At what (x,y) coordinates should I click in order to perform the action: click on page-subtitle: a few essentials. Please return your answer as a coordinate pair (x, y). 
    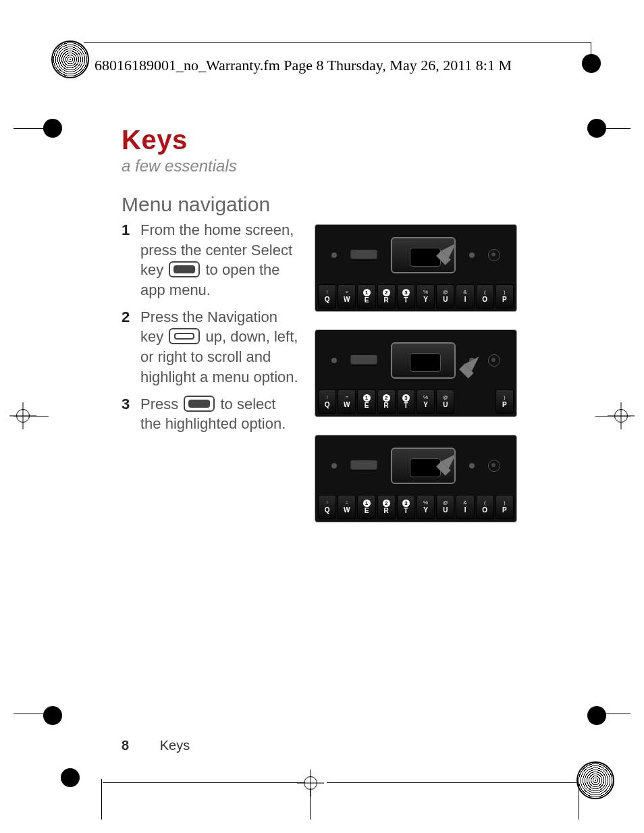
    Looking at the image, I should click on (324, 166).